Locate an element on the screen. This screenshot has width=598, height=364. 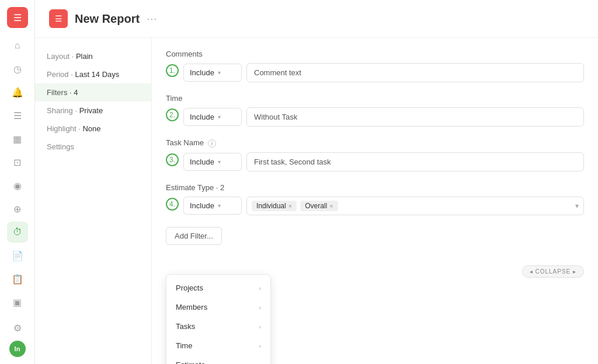
sidebar-item-users: ⊕ is located at coordinates (18, 209).